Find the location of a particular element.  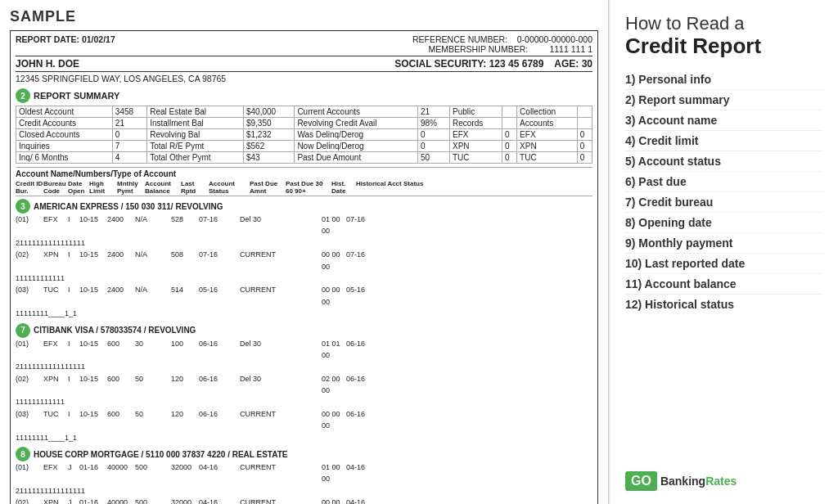

list-item: 12) Historical status is located at coordinates (724, 304).